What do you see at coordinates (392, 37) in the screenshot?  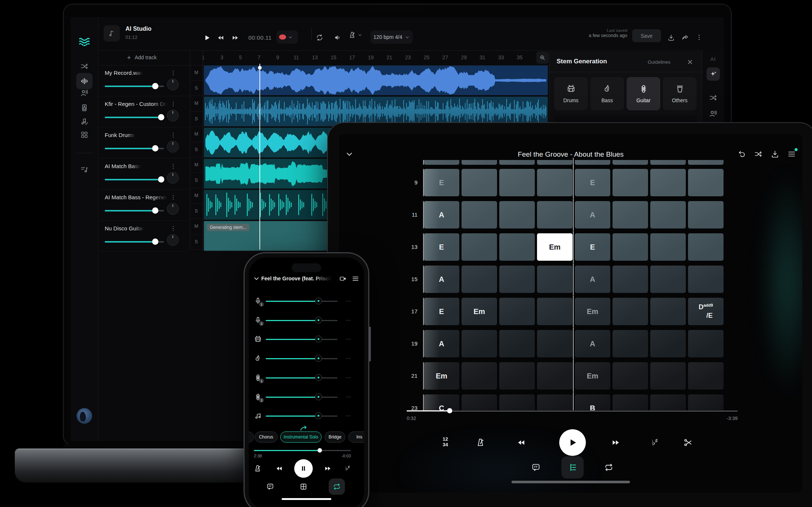 I see `bpm-selector: 120 bpm 4/4` at bounding box center [392, 37].